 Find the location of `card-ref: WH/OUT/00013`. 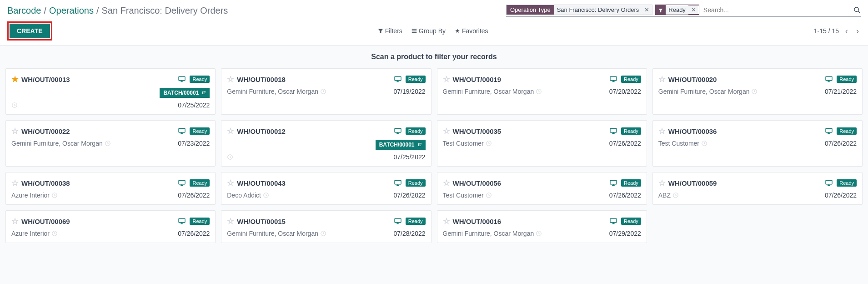

card-ref: WH/OUT/00013 is located at coordinates (45, 79).